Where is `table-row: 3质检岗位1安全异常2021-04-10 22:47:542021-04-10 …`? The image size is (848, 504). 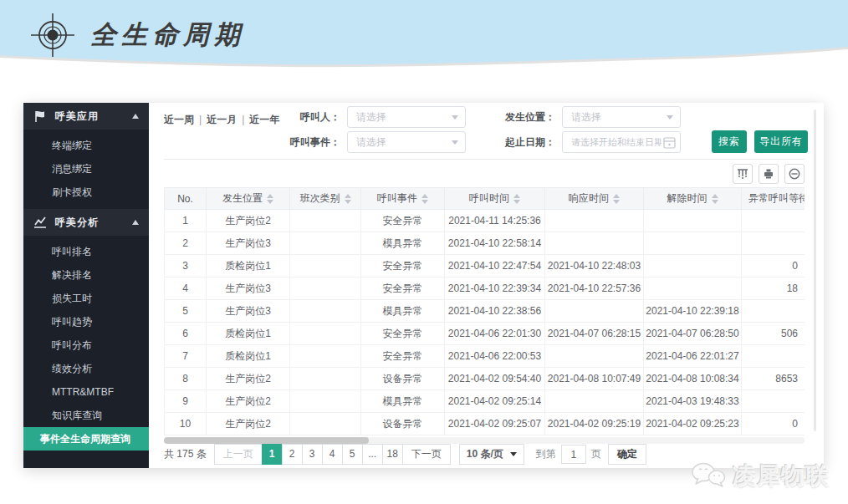
table-row: 3质检岗位1安全异常2021-04-10 22:47:542021-04-10 … is located at coordinates (485, 266).